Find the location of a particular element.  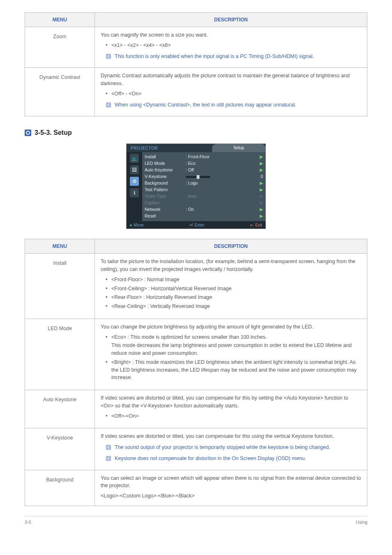

osd-icon-input: 📺 is located at coordinates (134, 158).